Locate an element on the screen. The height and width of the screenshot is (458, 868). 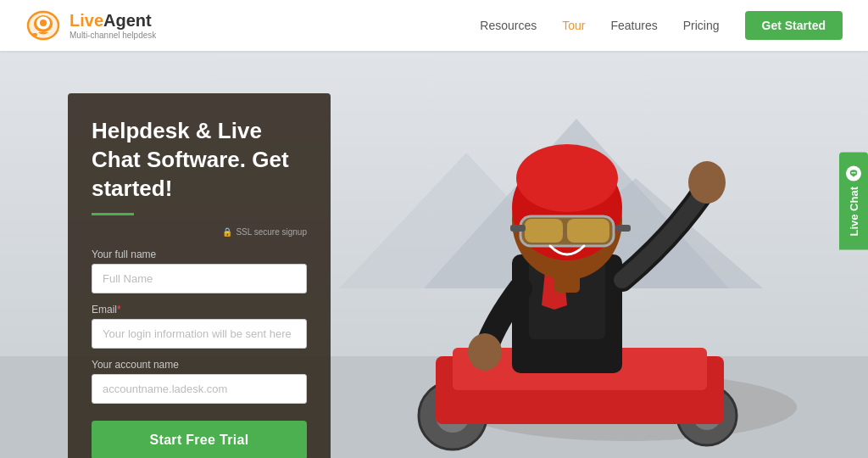
ssl-label: SSL secure signup is located at coordinates (271, 232).